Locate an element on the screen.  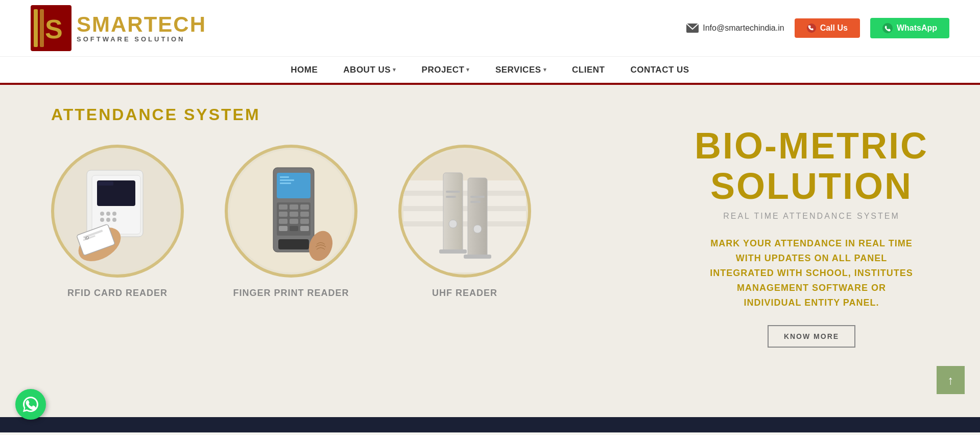
biometric-section: BIO-METRIC SOLUTION REAL TIME ATTENDANCE… is located at coordinates (811, 237).